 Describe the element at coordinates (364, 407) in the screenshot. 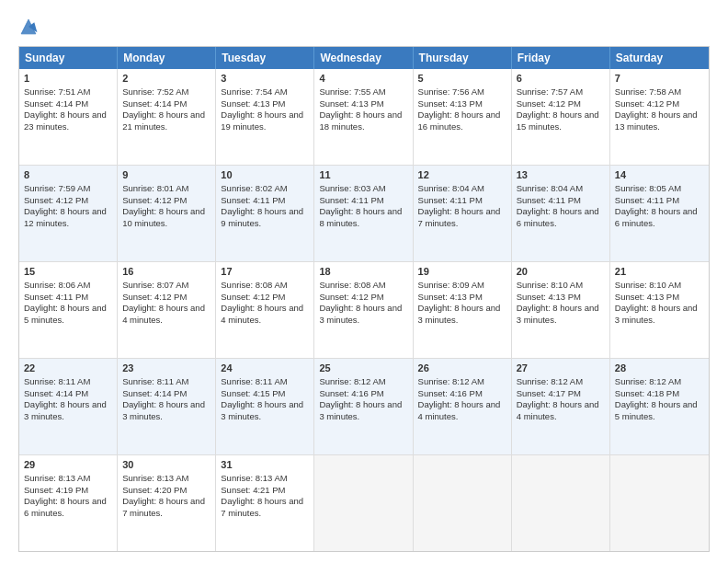

I see `calendar-cell: 25Sunrise: 8:12 AMSunset: 4:16 PMDayligh…` at that location.